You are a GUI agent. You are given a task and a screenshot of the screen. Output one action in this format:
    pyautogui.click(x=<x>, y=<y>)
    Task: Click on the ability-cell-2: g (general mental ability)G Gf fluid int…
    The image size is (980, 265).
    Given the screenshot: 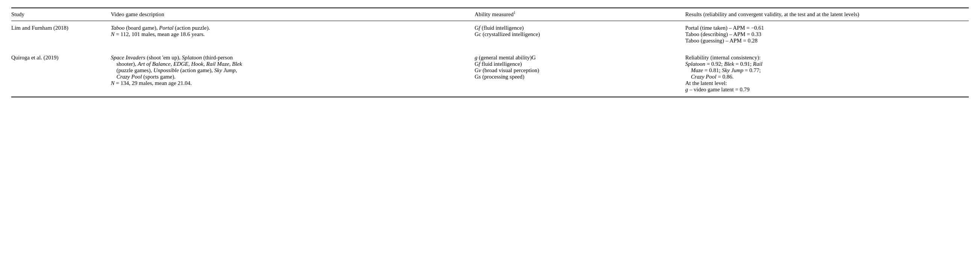 What is the action you would take?
    pyautogui.click(x=576, y=72)
    